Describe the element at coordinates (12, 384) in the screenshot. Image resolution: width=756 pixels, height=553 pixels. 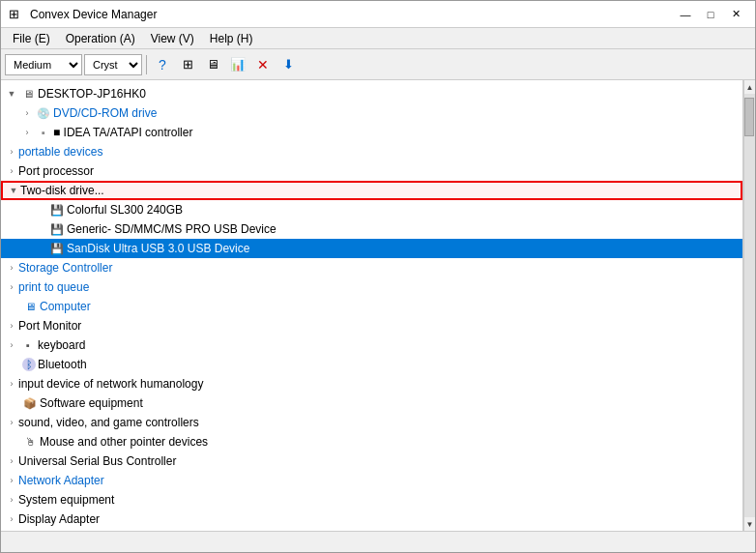
I see `input-expand-icon: ›` at that location.